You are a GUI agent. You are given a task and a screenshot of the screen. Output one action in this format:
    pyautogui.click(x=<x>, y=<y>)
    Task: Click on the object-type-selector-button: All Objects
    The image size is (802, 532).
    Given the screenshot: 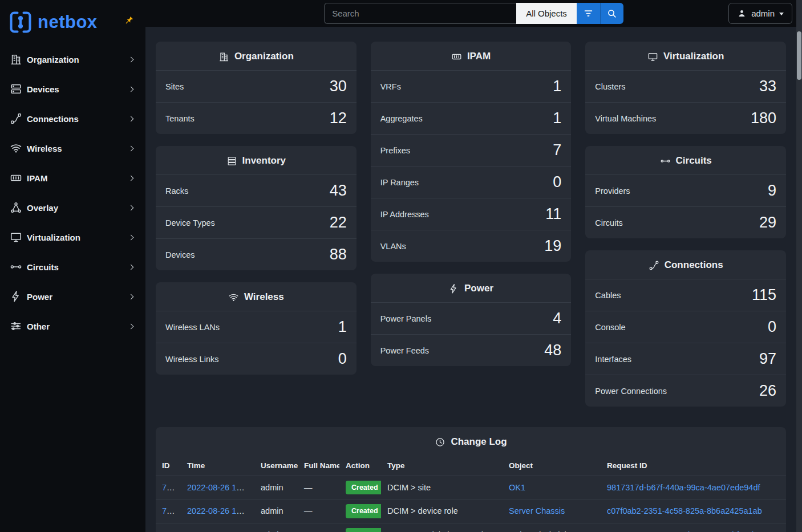 What is the action you would take?
    pyautogui.click(x=546, y=14)
    